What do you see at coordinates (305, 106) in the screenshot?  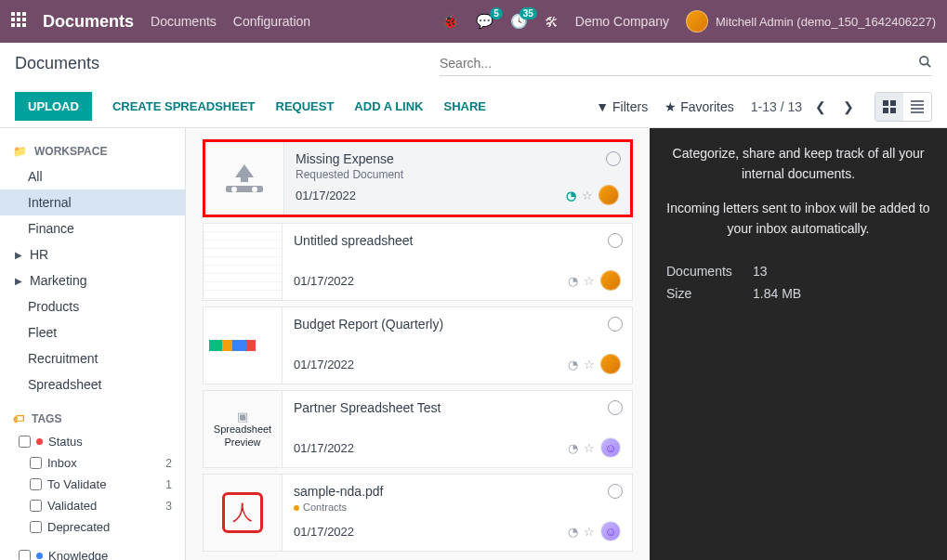 I see `request-button: REQUEST` at bounding box center [305, 106].